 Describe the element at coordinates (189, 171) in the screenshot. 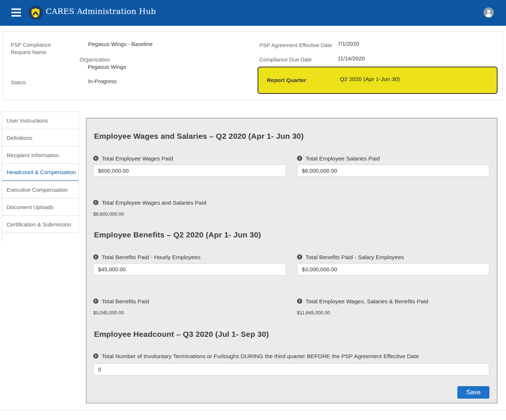

I see `total-employee-wages-paid-input` at that location.